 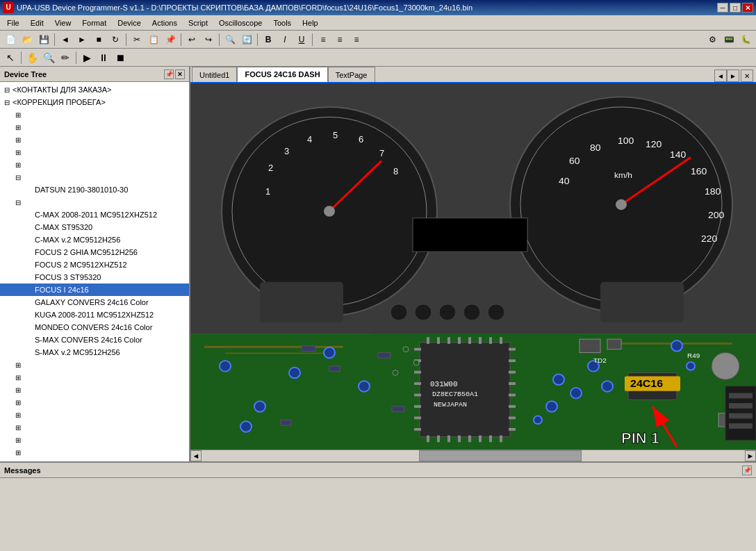 I want to click on tree-toggle-ford: ⊟, so click(x=18, y=202).